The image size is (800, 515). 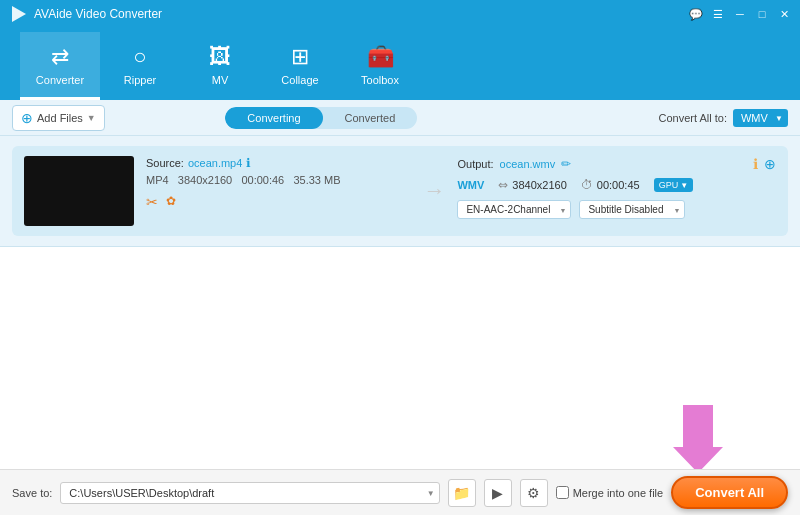 What do you see at coordinates (503, 185) in the screenshot?
I see `resolution-icon: ⇔` at bounding box center [503, 185].